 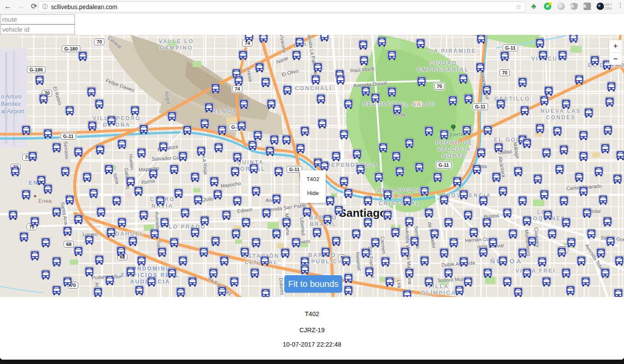 I want to click on swirl-extension-icon, so click(x=561, y=6).